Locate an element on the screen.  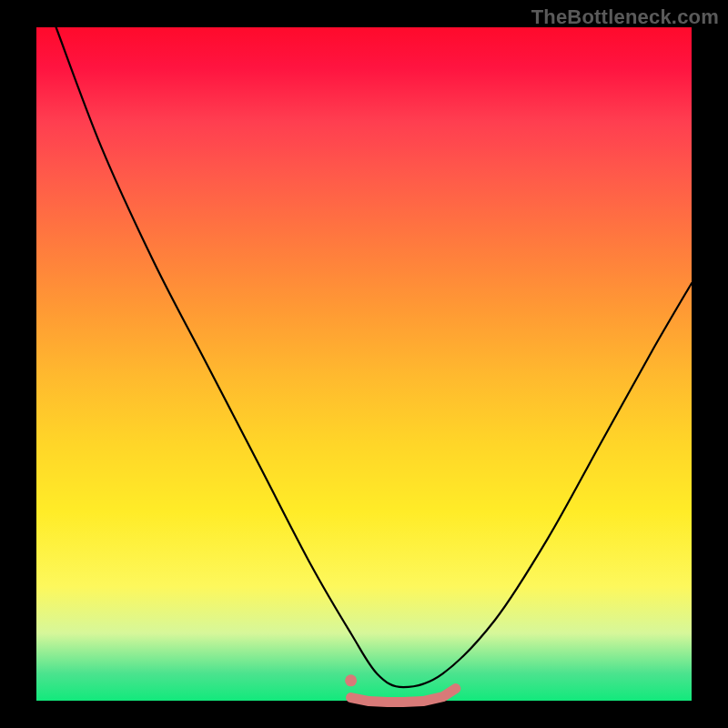
trough-dot is located at coordinates (351, 681).